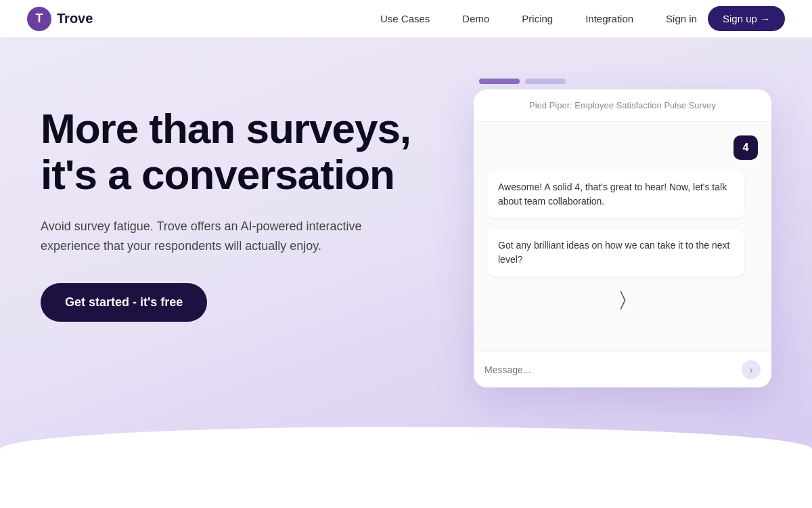 Image resolution: width=812 pixels, height=508 pixels. Describe the element at coordinates (623, 299) in the screenshot. I see `cursor-icon: 〉` at that location.